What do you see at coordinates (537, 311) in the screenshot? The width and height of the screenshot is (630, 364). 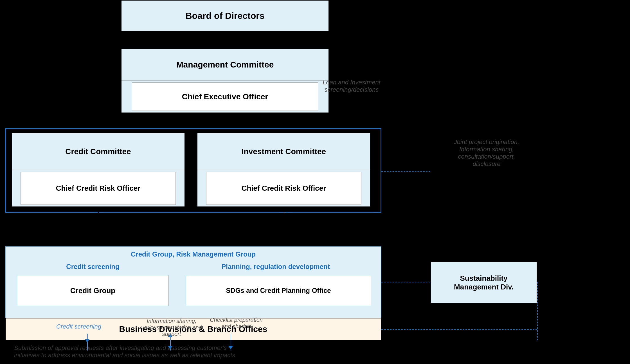 I see `dashed-line-sustainability-v` at bounding box center [537, 311].